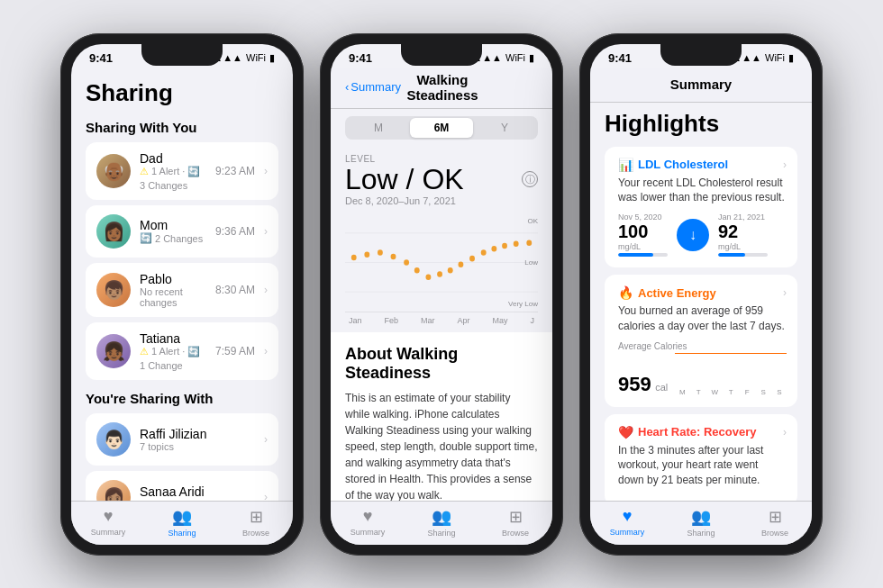 The height and width of the screenshot is (588, 883). I want to click on bar-label-s1: S, so click(762, 393).